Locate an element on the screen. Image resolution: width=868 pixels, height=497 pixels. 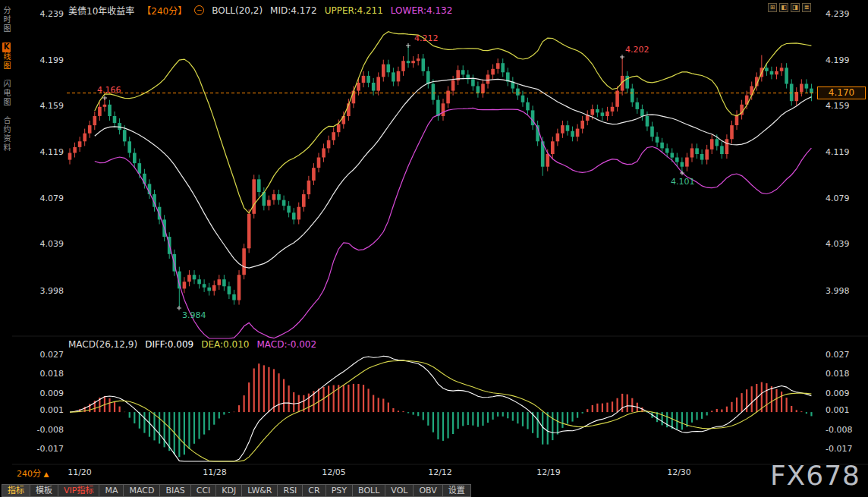
price-annotation: 4.101 is located at coordinates (683, 182).